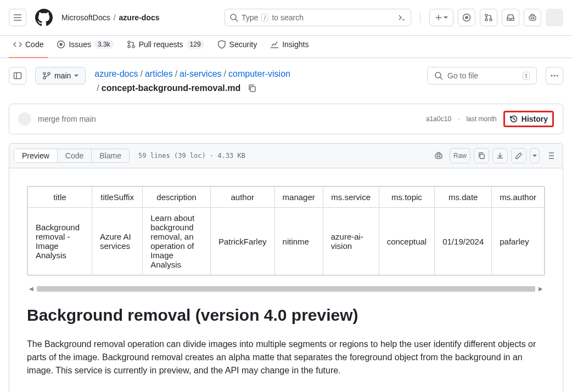  I want to click on hamburger-icon, so click(18, 18).